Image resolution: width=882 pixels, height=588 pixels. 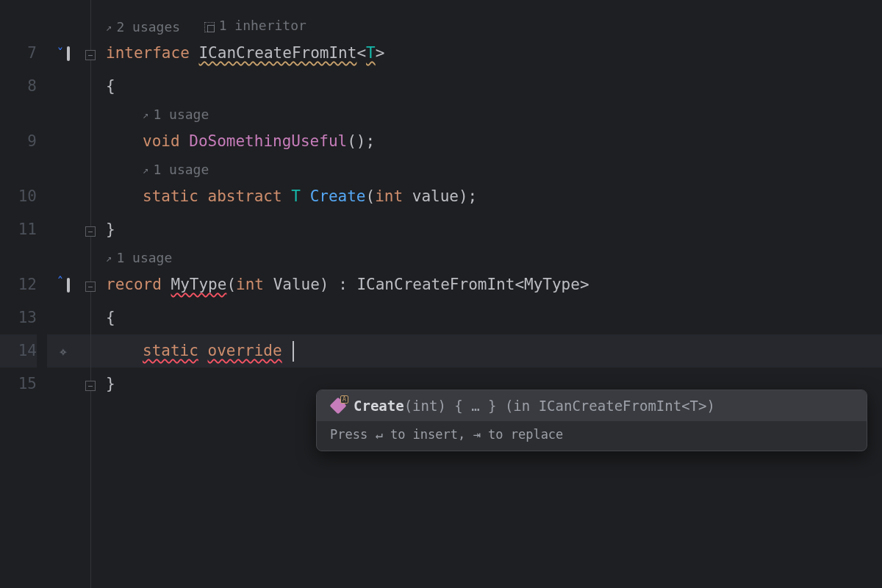 I want to click on line-number: 8, so click(x=18, y=87).